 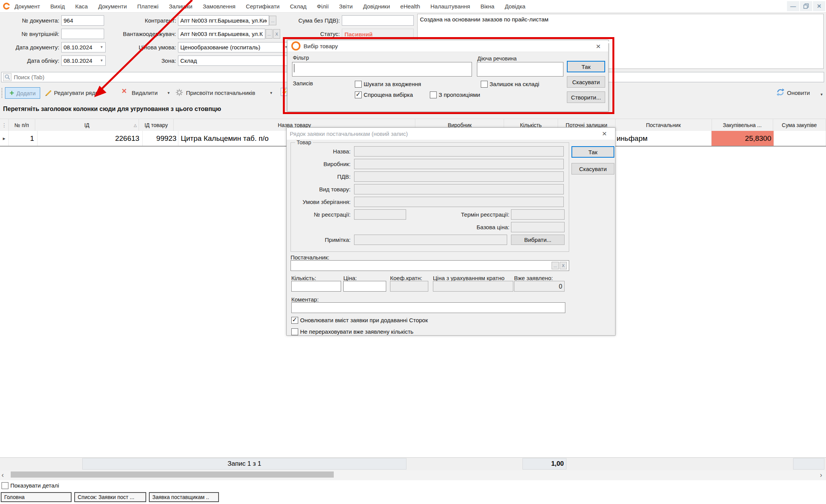 What do you see at coordinates (382, 69) in the screenshot?
I see `filter-input` at bounding box center [382, 69].